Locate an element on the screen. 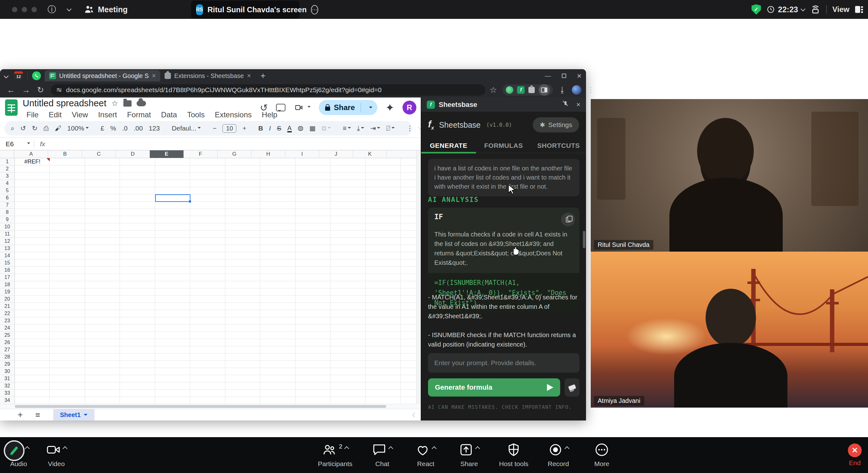 The height and width of the screenshot is (473, 868). more-formats-button: 123 is located at coordinates (154, 128).